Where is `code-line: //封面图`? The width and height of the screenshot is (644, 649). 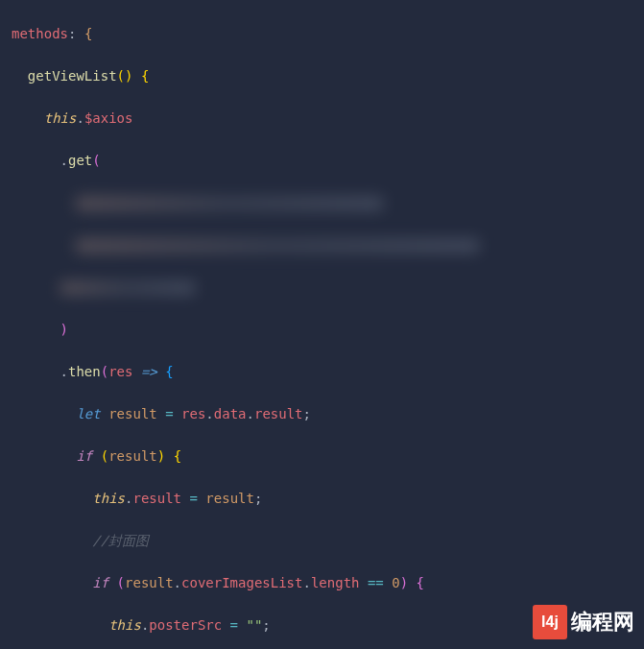 code-line: //封面图 is located at coordinates (328, 541).